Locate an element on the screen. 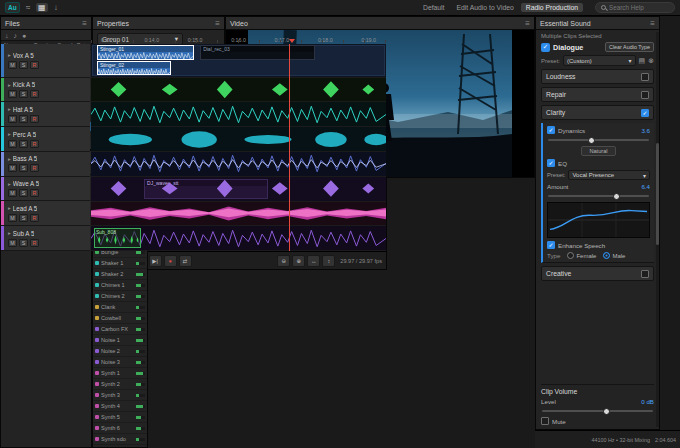 The width and height of the screenshot is (680, 448). record-icon: ● is located at coordinates (24, 36).